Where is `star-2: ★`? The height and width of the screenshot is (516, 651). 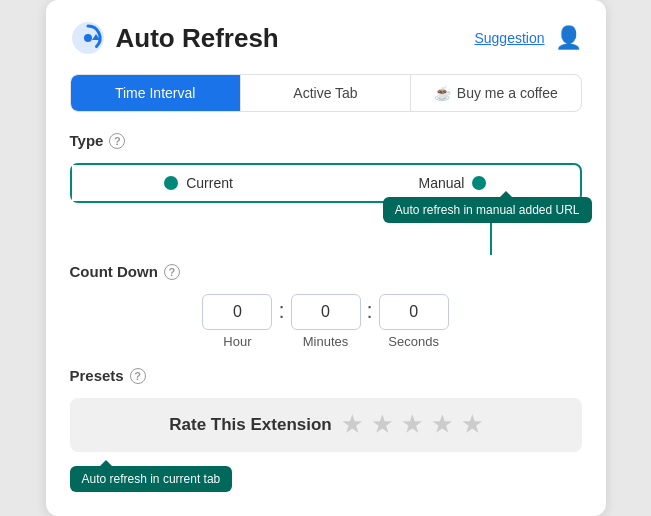 star-2: ★ is located at coordinates (382, 425).